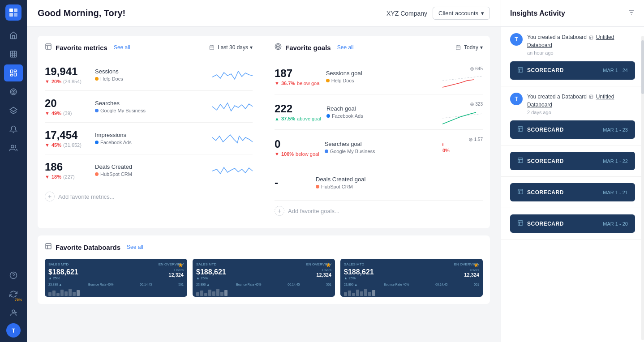 This screenshot has width=644, height=342. What do you see at coordinates (13, 129) in the screenshot?
I see `nav-item-notifications` at bounding box center [13, 129].